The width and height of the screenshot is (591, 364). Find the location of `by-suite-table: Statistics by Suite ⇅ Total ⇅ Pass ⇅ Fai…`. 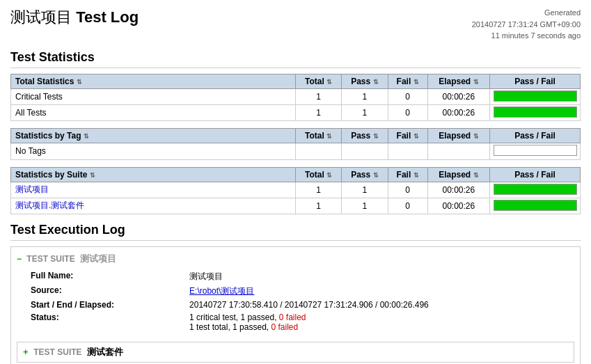

by-suite-table: Statistics by Suite ⇅ Total ⇅ Pass ⇅ Fai… is located at coordinates (295, 191).